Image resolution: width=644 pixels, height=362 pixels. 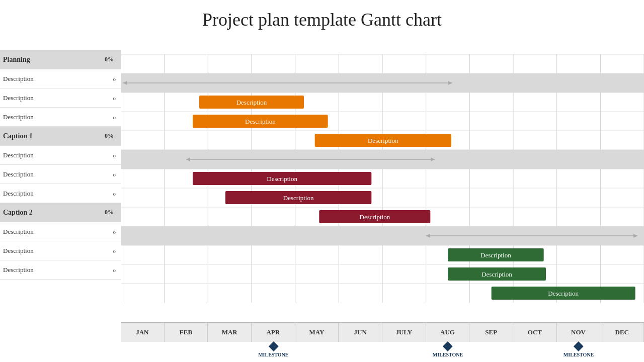 I want to click on month-cell-jan: JAN, so click(x=143, y=332).